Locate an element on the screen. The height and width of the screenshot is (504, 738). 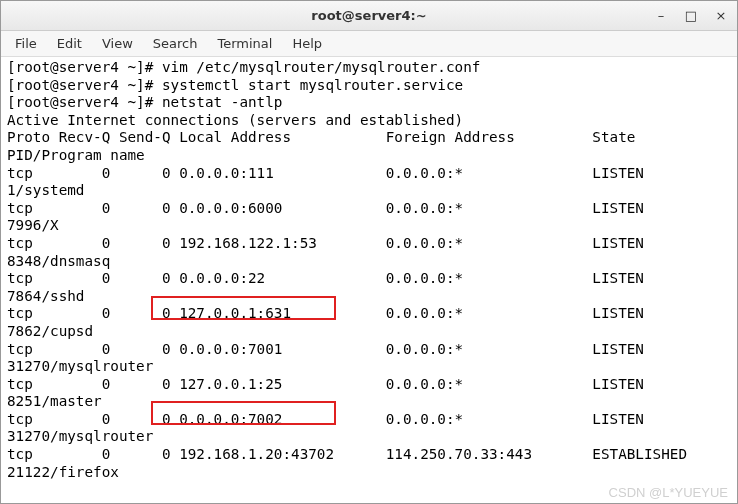
menubar: File Edit View Search Terminal Help is located at coordinates (369, 44).